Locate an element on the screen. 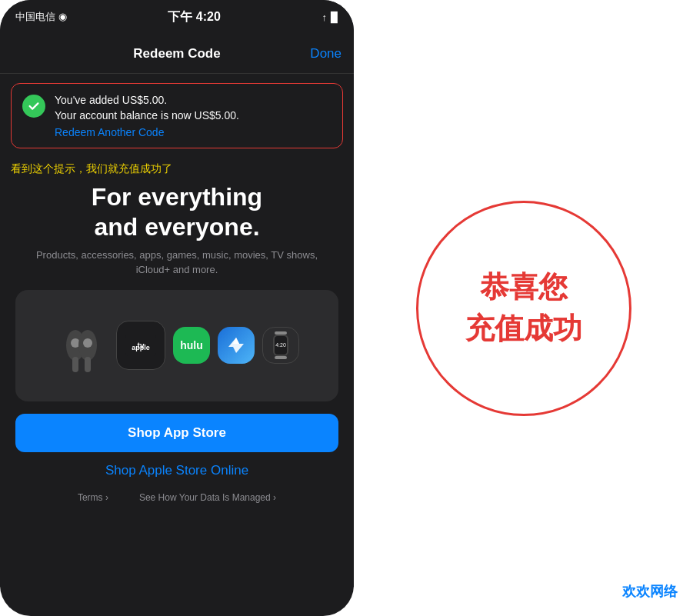 Image resolution: width=693 pixels, height=616 pixels. appstore-icon is located at coordinates (236, 345).